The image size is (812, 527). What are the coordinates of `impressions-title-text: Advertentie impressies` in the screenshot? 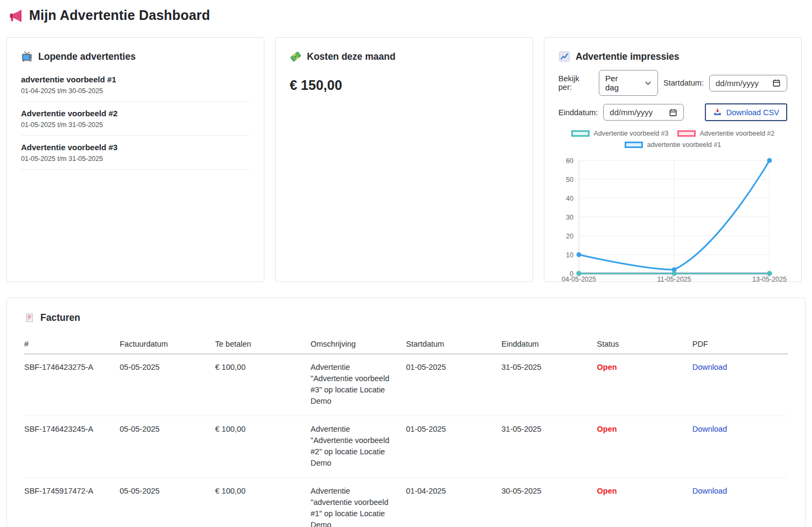 It's located at (628, 57).